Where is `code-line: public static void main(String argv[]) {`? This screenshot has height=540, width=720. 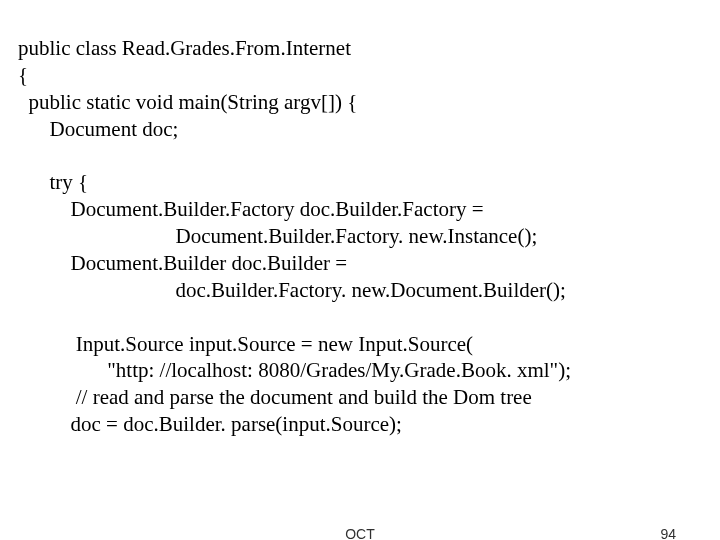
code-line: public static void main(String argv[]) { is located at coordinates (188, 102).